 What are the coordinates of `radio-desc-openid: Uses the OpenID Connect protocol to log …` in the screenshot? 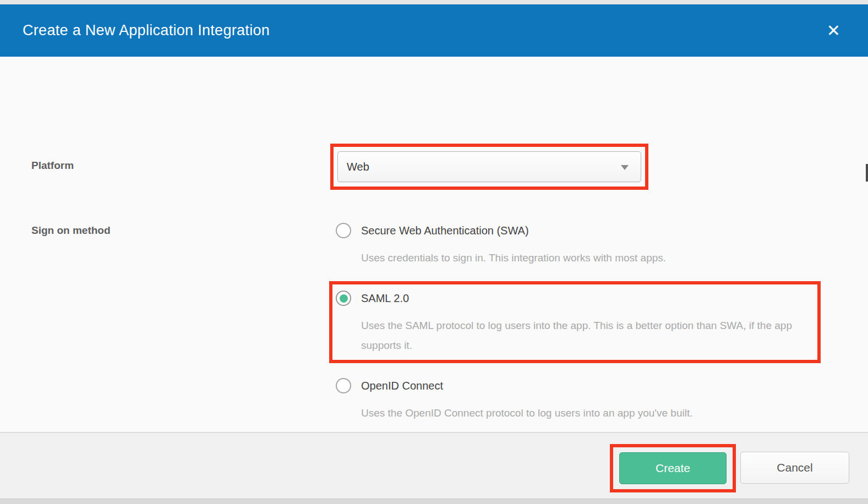 It's located at (527, 413).